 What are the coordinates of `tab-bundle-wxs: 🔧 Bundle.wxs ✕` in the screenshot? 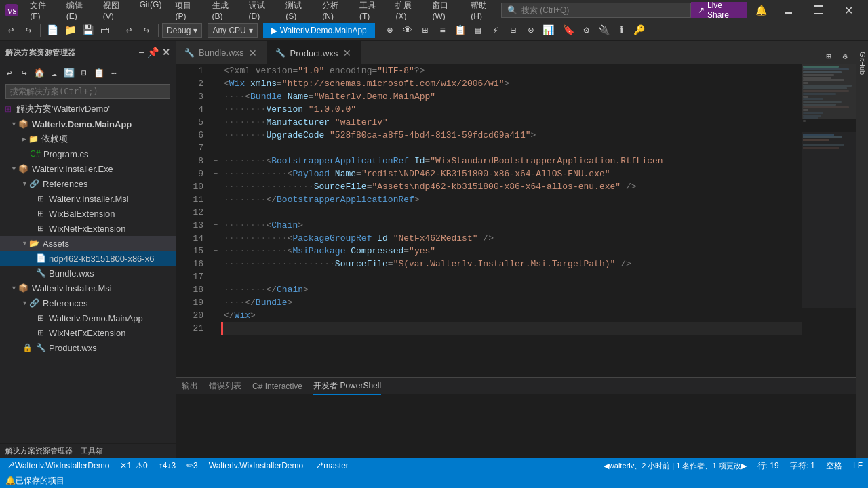 It's located at (222, 53).